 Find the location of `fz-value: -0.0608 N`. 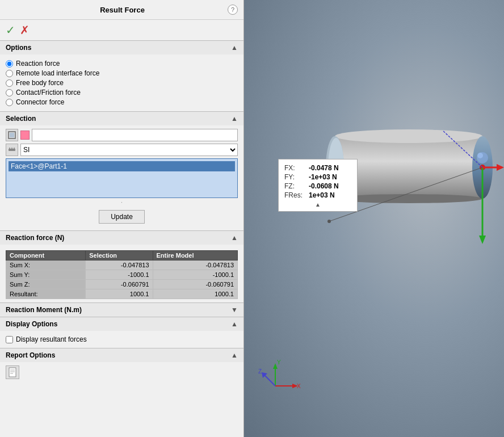

fz-value: -0.0608 N is located at coordinates (324, 186).